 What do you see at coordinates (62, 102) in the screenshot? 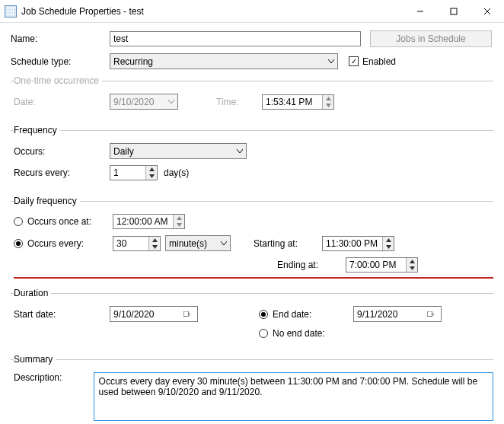
I see `onetime-date-label: Date:` at bounding box center [62, 102].